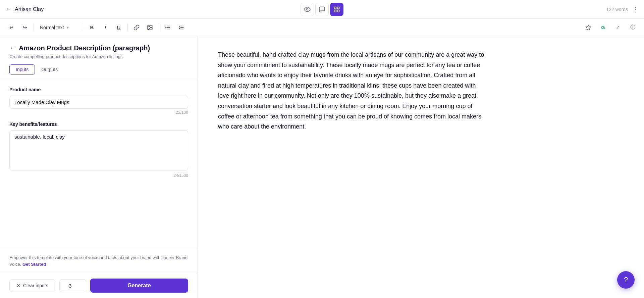  What do you see at coordinates (626, 280) in the screenshot?
I see `help-icon: ?` at bounding box center [626, 280].